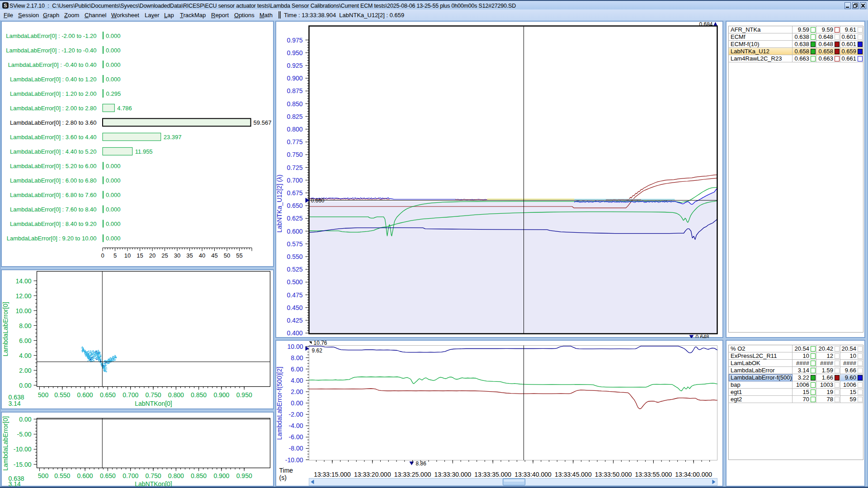 The image size is (868, 488). Describe the element at coordinates (53, 137) in the screenshot. I see `svg-text:LambdaLabError[0] : 3.60 to 4.: LambdaLabError[0] : 3.60 to 4.40` at that location.